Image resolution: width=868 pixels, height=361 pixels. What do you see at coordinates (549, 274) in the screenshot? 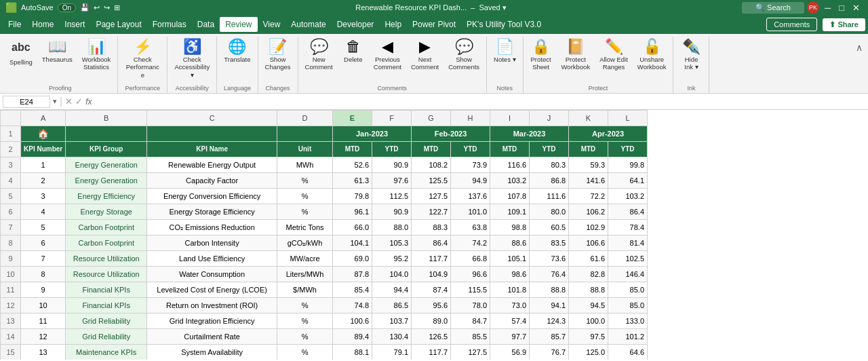
I see `cell-mar-ytd: 76.4` at bounding box center [549, 274].